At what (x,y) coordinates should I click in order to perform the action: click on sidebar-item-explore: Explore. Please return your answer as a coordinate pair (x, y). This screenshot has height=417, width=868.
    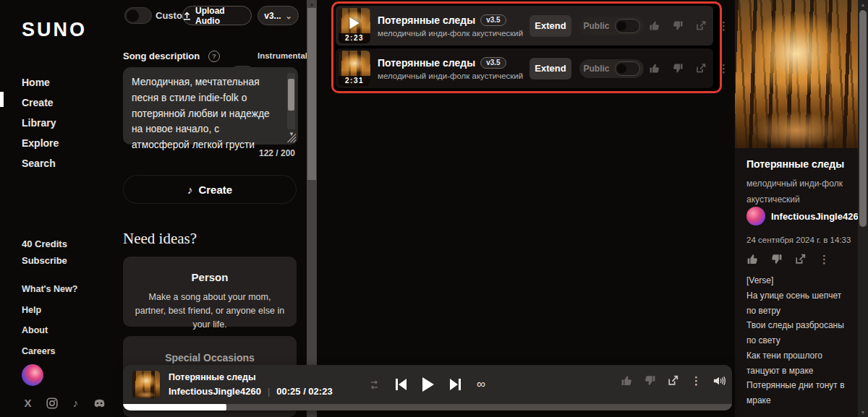
    Looking at the image, I should click on (41, 143).